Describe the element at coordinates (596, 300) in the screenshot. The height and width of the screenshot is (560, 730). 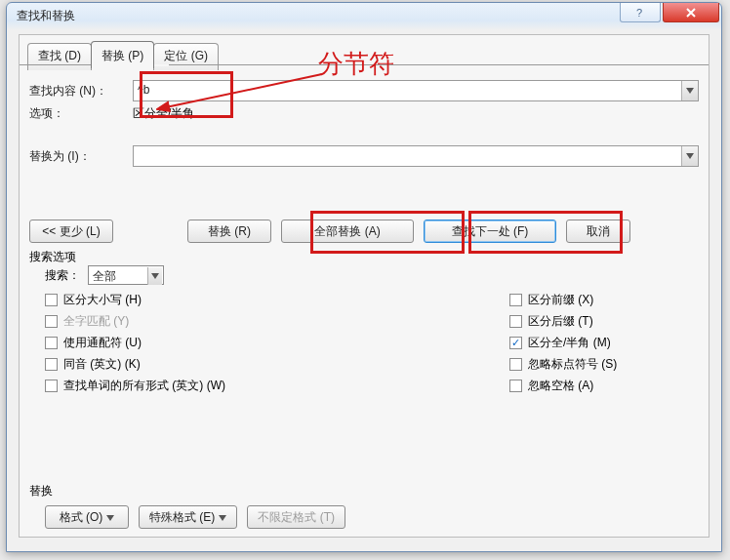
I see `checkbox-row: 区分前缀 (X)` at that location.